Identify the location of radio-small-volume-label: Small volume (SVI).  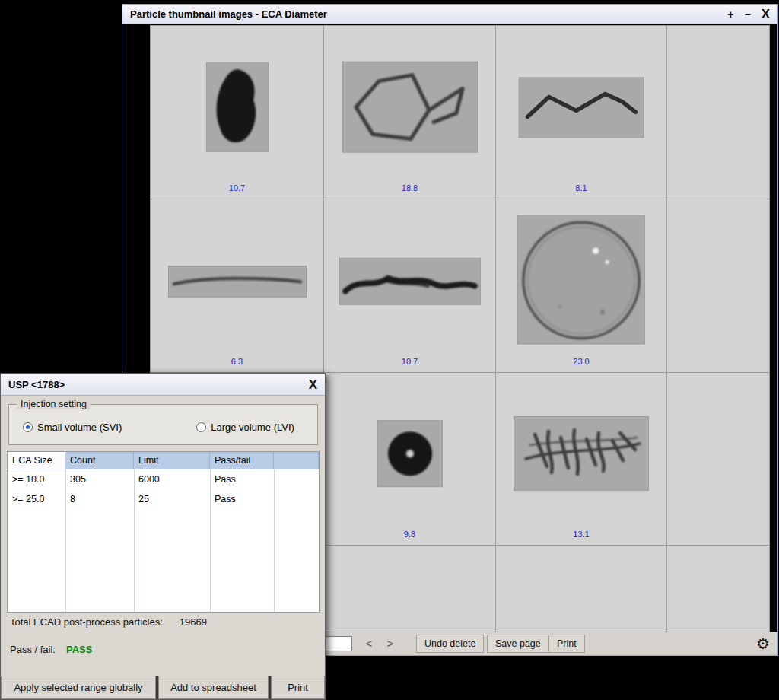
(79, 428).